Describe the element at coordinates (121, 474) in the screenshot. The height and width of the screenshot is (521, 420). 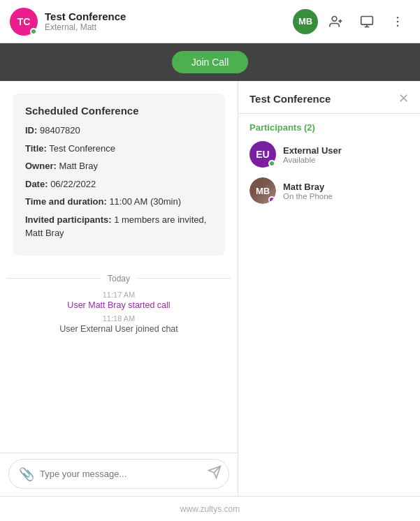
I see `message-input` at that location.